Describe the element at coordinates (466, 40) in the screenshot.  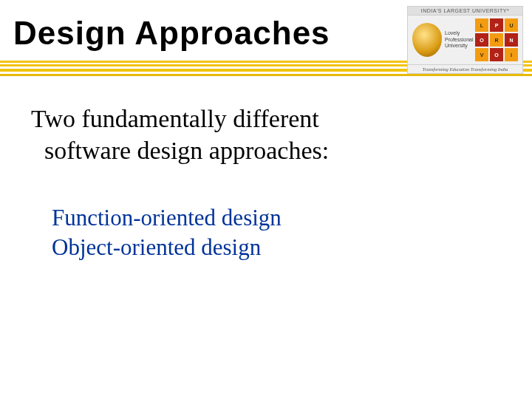
I see `logo-body: Lovely Professional University L P U O R…` at that location.